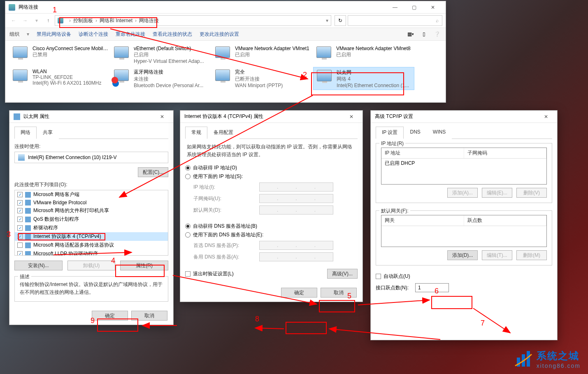 The image size is (588, 374). Describe the element at coordinates (223, 133) in the screenshot. I see `tab-alternate: 备用配置` at that location.